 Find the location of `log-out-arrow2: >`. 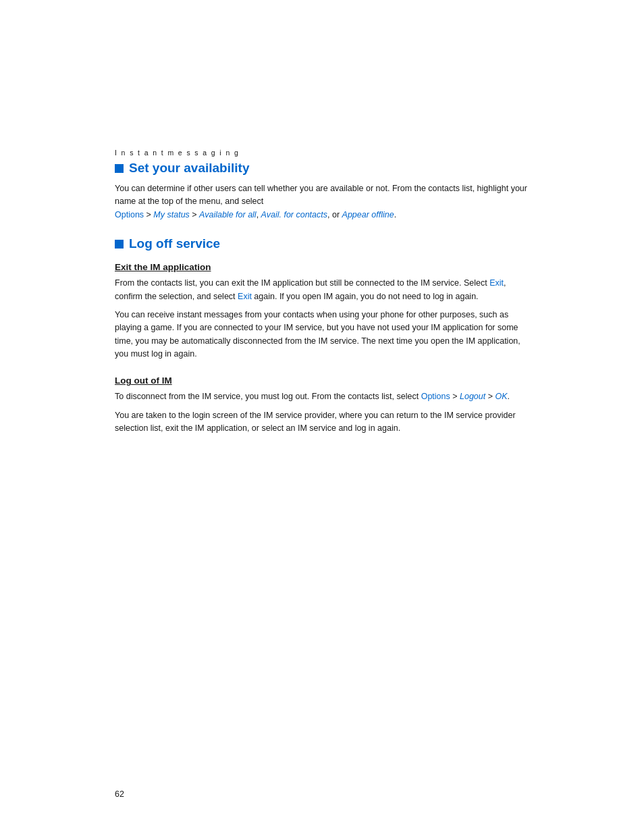

log-out-arrow2: > is located at coordinates (490, 396).